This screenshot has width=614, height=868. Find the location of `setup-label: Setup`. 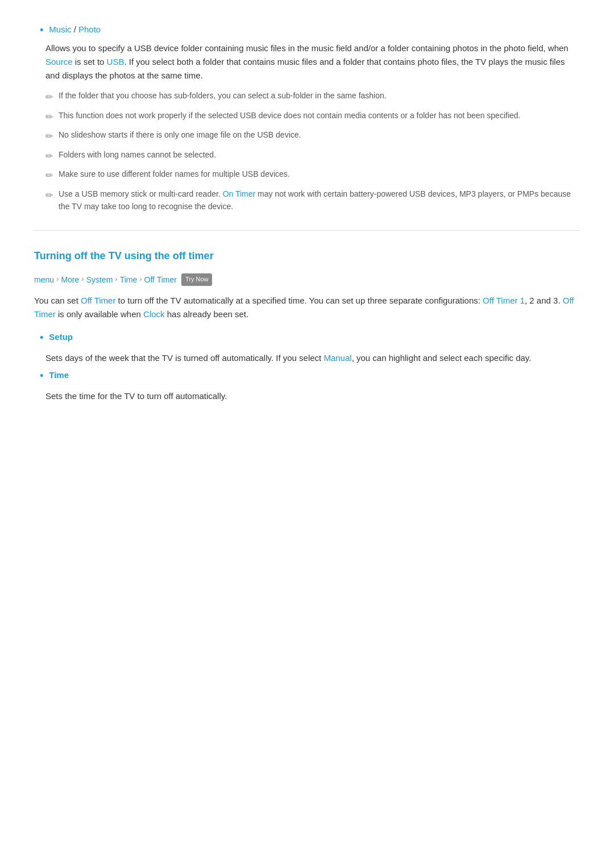

setup-label: Setup is located at coordinates (61, 337).